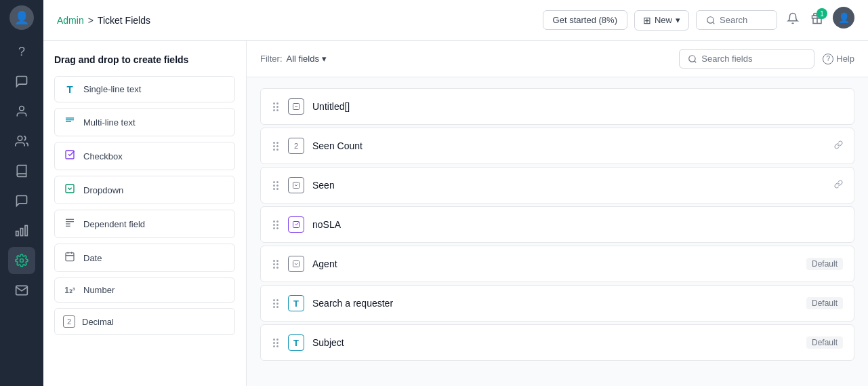  I want to click on get-started-button: Get started (8%), so click(585, 20).